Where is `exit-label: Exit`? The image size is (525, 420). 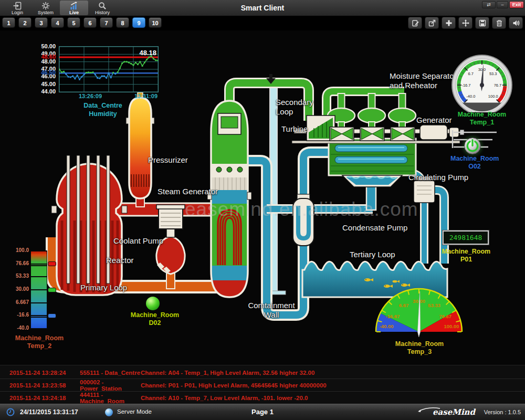 exit-label: Exit is located at coordinates (517, 5).